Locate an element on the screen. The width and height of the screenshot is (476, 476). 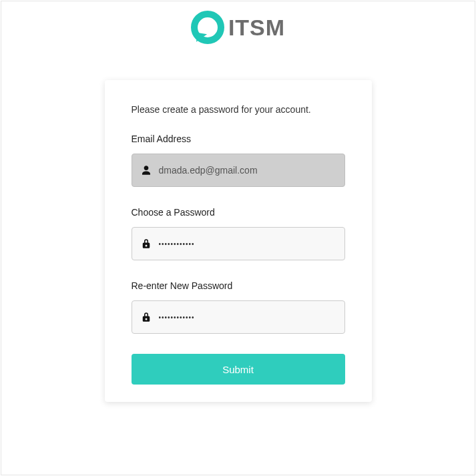
email-input is located at coordinates (248, 170).